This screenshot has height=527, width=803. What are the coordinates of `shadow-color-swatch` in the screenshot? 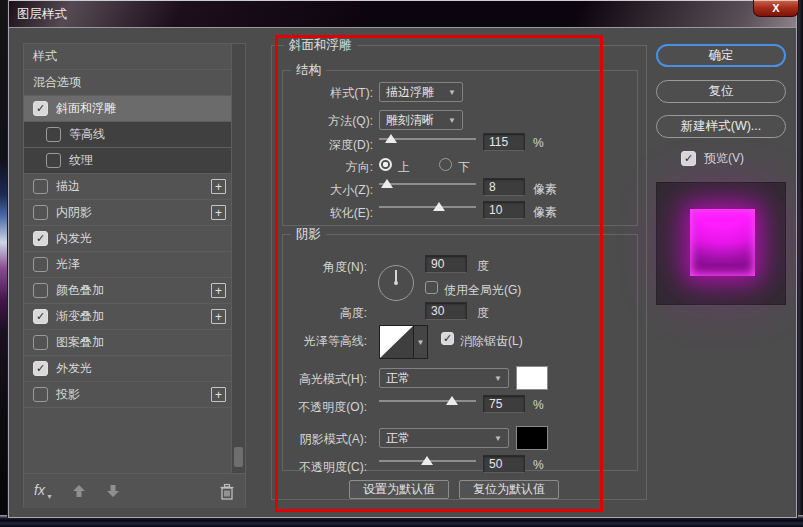 It's located at (532, 438).